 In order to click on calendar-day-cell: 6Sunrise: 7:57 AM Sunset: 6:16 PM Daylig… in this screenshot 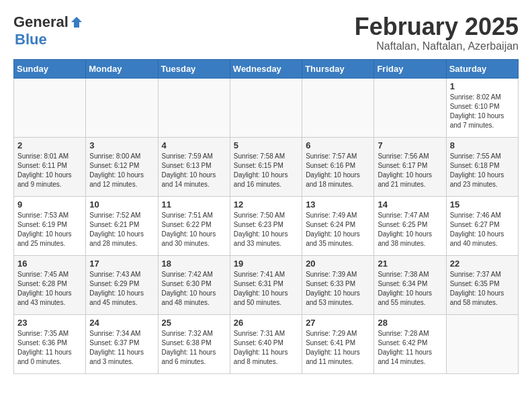, I will do `click(339, 167)`.